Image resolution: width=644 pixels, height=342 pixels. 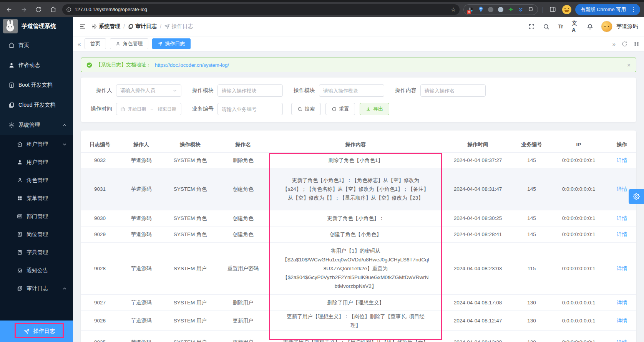 What do you see at coordinates (633, 10) in the screenshot?
I see `browser-menu-icon: ⋮` at bounding box center [633, 10].